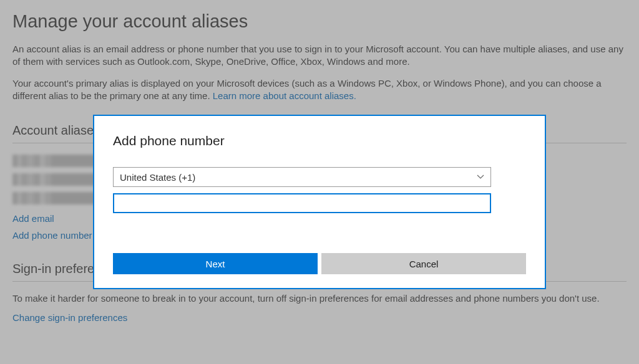 Image resolution: width=639 pixels, height=364 pixels. What do you see at coordinates (215, 264) in the screenshot?
I see `next-button: Next` at bounding box center [215, 264].